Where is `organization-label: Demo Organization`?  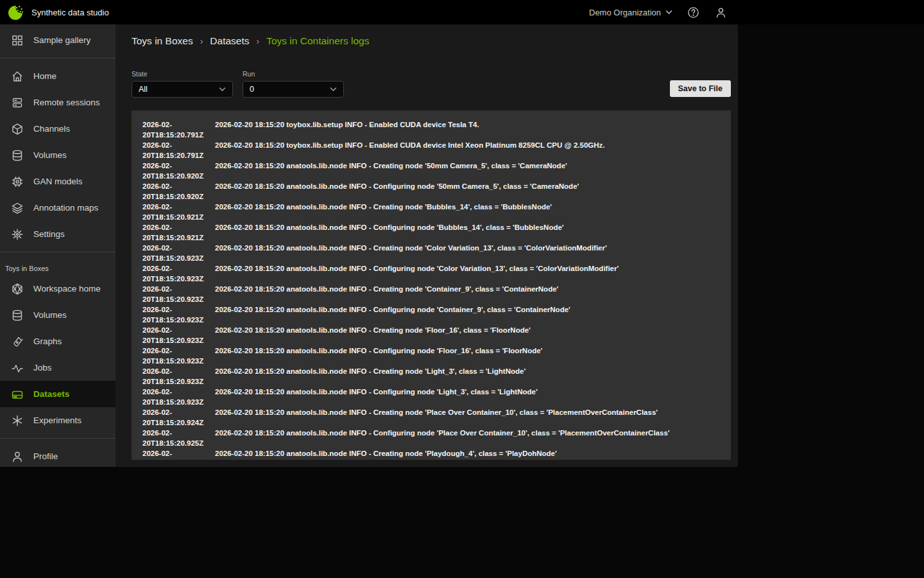 organization-label: Demo Organization is located at coordinates (625, 13).